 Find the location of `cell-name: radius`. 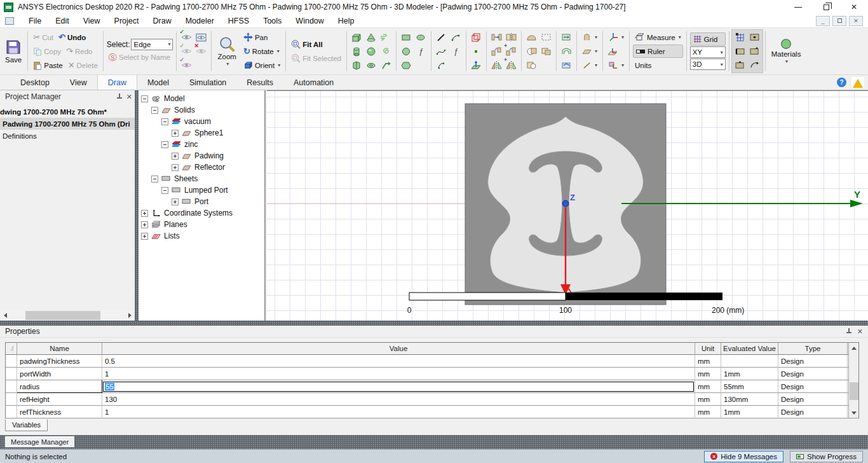

cell-name: radius is located at coordinates (60, 387).